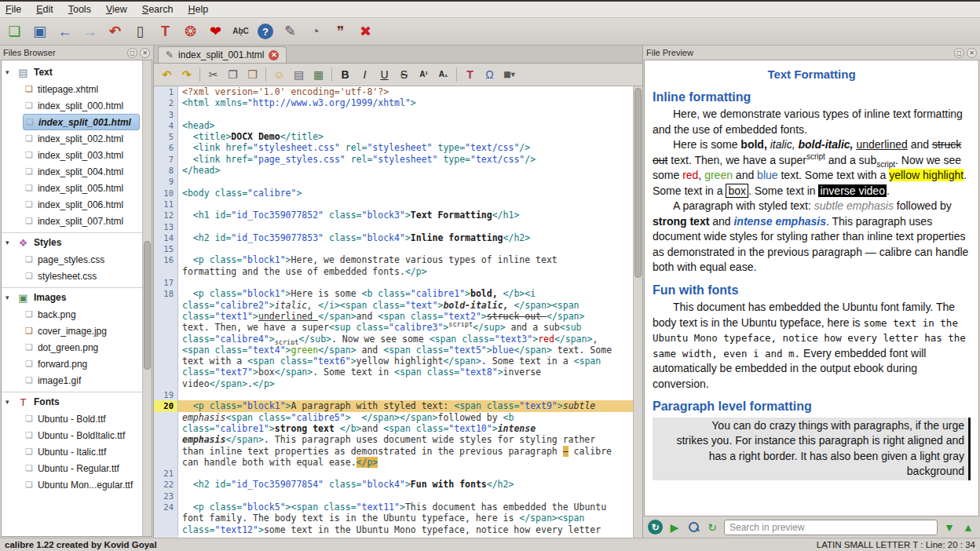 The image size is (980, 551). I want to click on file-item: ❏Ubuntu - BoldItalic.ttf, so click(72, 435).